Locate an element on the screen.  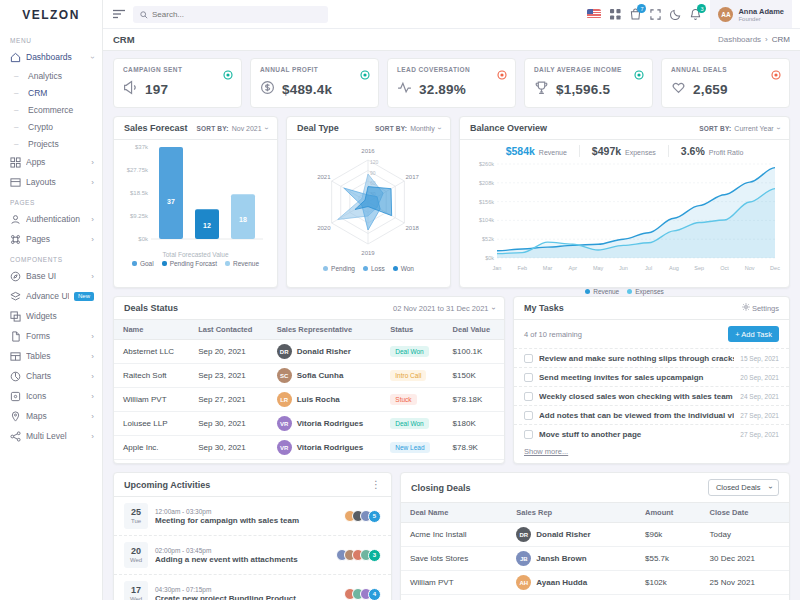
activities-menu-icon: ⋮ is located at coordinates (376, 484).